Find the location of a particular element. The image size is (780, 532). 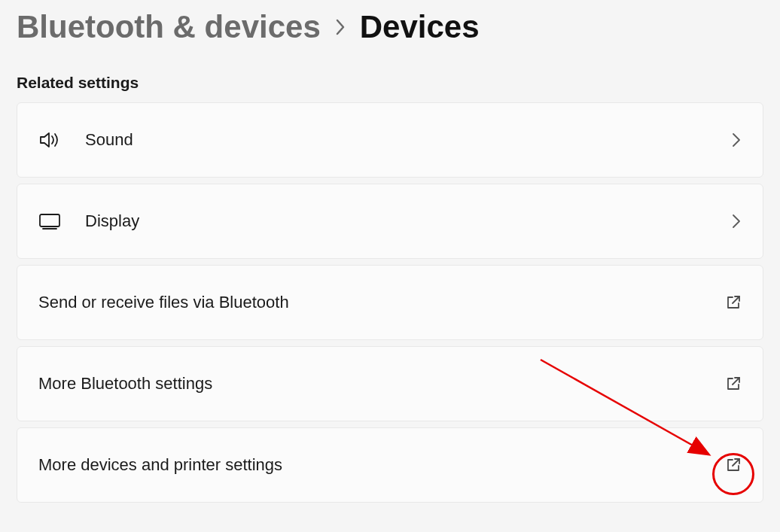

card-label: Sound is located at coordinates (109, 140).